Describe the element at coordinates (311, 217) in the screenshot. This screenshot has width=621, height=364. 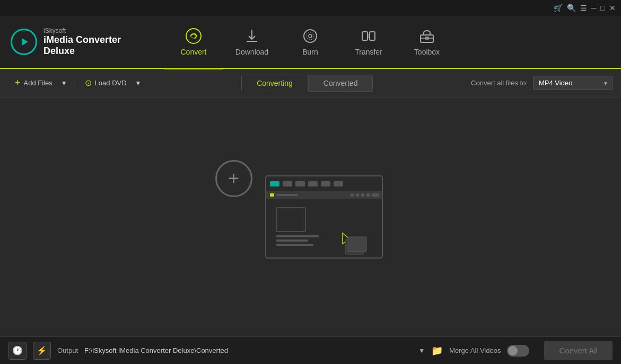
I see `drop-illustration: +` at that location.